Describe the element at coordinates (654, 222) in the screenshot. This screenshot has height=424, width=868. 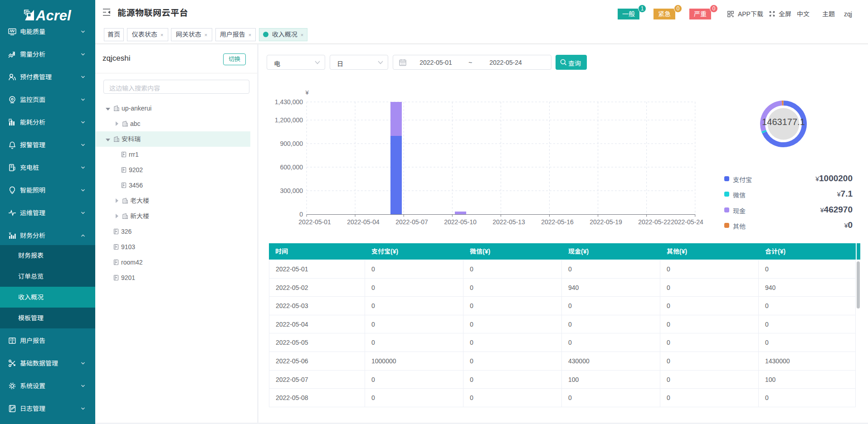
I see `svg-text: 2022-05-22` at that location.